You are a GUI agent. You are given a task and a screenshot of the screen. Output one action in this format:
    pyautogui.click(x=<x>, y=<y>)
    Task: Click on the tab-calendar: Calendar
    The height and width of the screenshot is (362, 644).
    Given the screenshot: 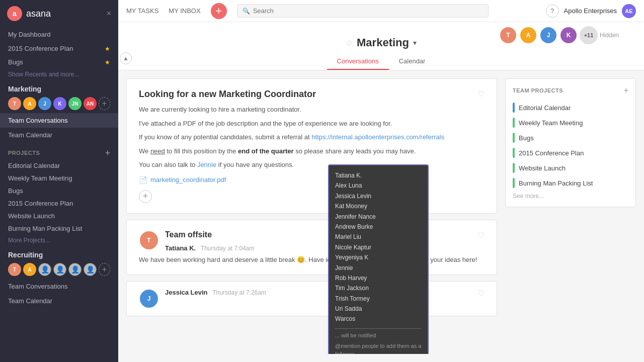 What is the action you would take?
    pyautogui.click(x=413, y=61)
    